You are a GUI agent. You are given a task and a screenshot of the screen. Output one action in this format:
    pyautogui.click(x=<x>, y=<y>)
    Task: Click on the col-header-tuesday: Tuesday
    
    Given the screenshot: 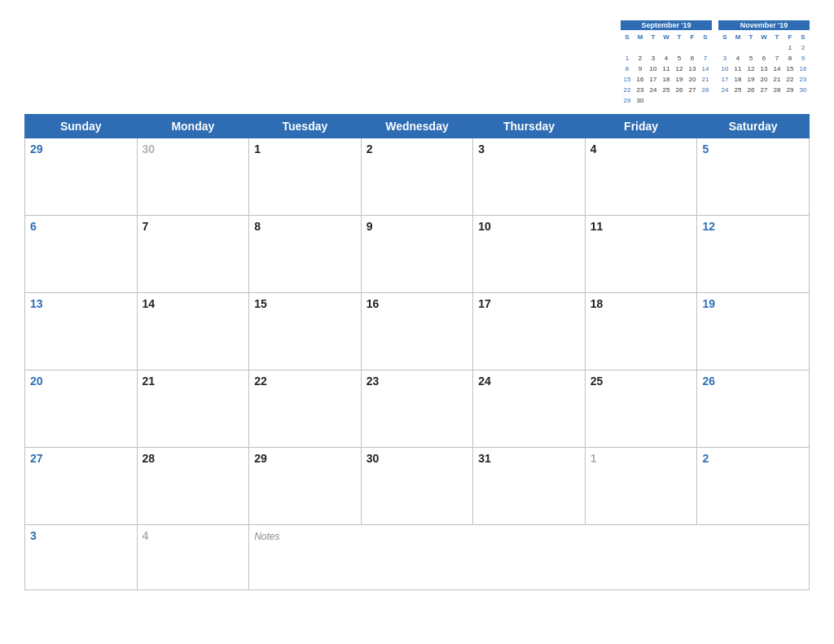 What is the action you would take?
    pyautogui.click(x=305, y=127)
    